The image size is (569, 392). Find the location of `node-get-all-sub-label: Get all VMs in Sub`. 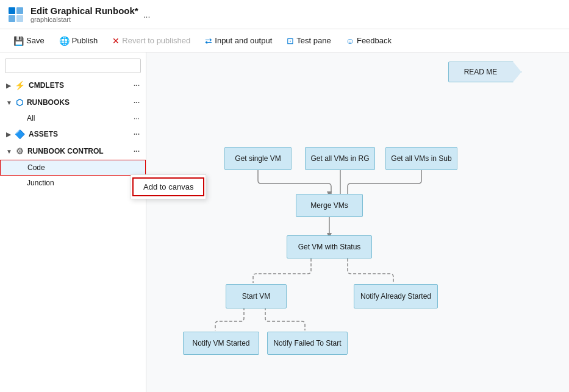

node-get-all-sub-label: Get all VMs in Sub is located at coordinates (421, 159).